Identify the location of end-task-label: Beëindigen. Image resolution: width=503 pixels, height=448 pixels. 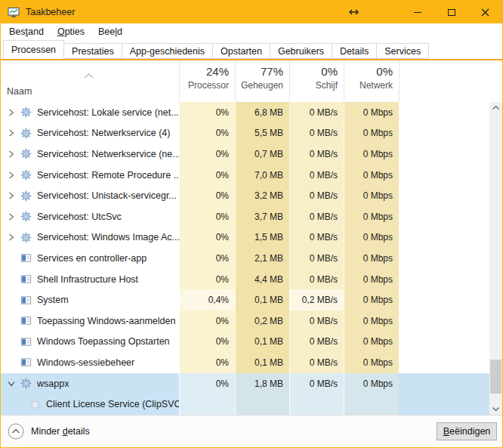
(467, 431).